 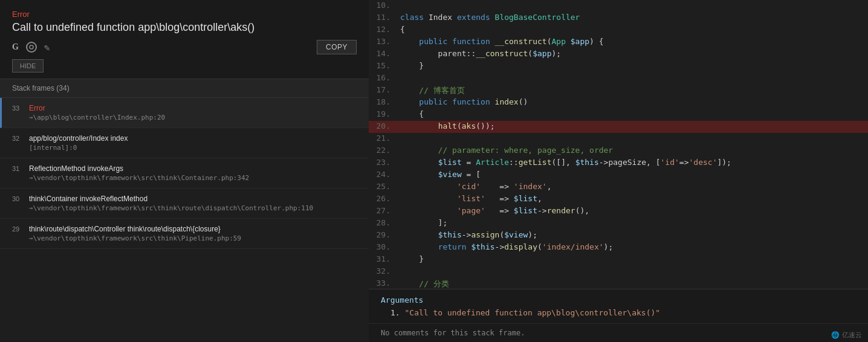 What do you see at coordinates (618, 18) in the screenshot?
I see `code-line: 11. class Index extends BlogBaseControll…` at bounding box center [618, 18].